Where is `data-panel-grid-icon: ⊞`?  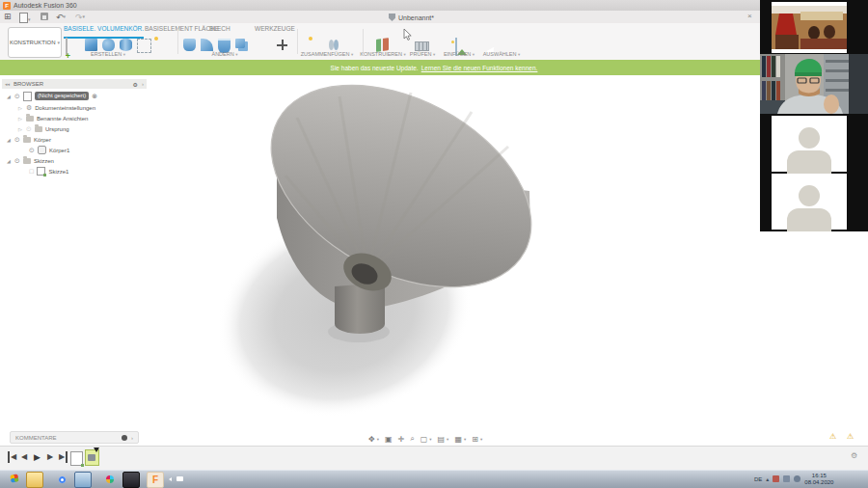 data-panel-grid-icon: ⊞ is located at coordinates (8, 17).